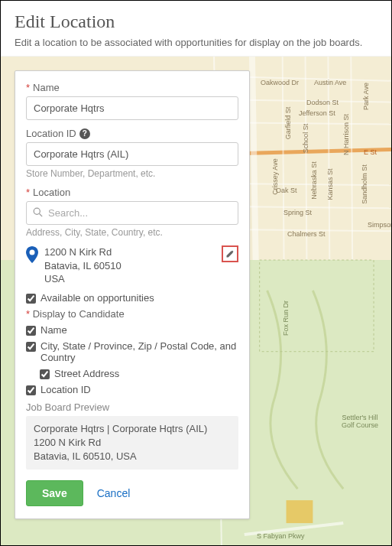  What do you see at coordinates (132, 193) in the screenshot?
I see `location-label: *Location` at bounding box center [132, 193].